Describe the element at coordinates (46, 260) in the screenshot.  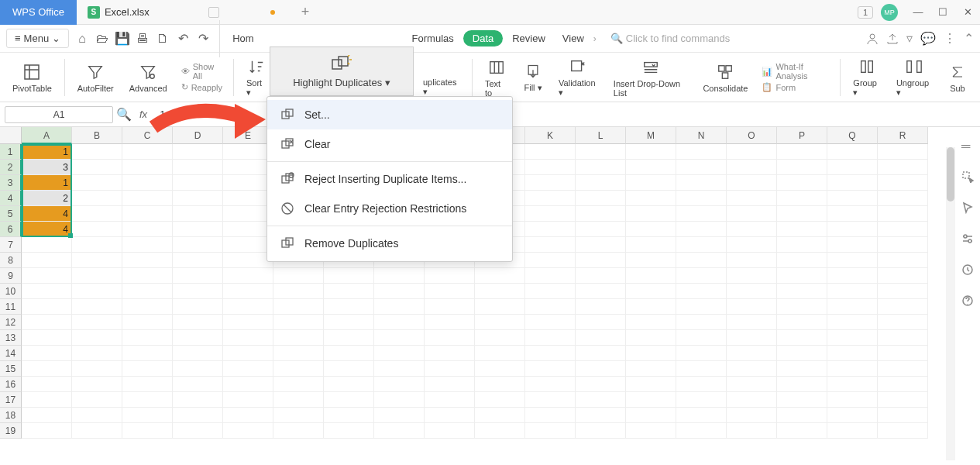
I see `cell-A8` at that location.